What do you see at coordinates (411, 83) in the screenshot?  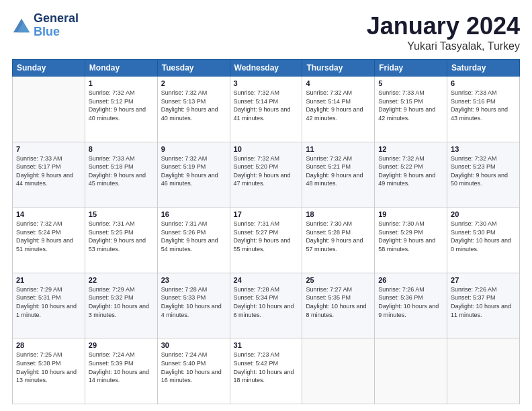 I see `day-number: 5` at bounding box center [411, 83].